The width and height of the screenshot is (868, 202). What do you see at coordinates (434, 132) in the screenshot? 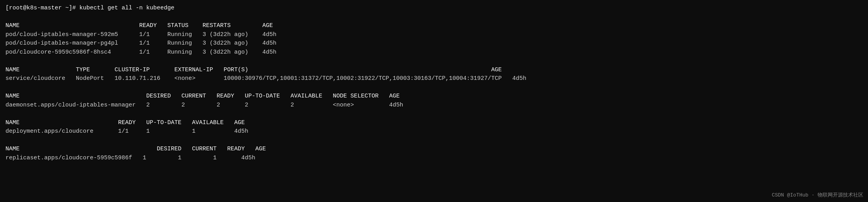
I see `deployment-row-1: deployment.apps/cloudcore 1/1 1 1 4d5h` at bounding box center [434, 132].